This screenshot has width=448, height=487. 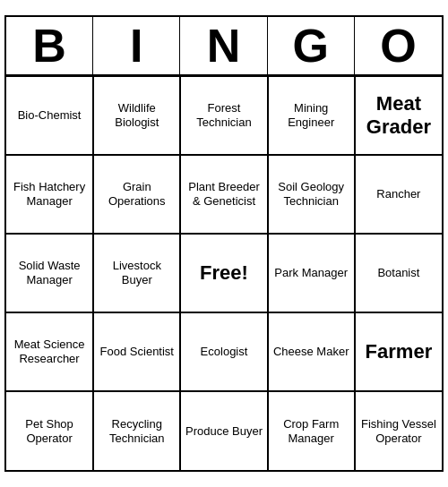 What do you see at coordinates (224, 194) in the screenshot?
I see `bingo-cell-7: Plant Breeder & Geneticist` at bounding box center [224, 194].